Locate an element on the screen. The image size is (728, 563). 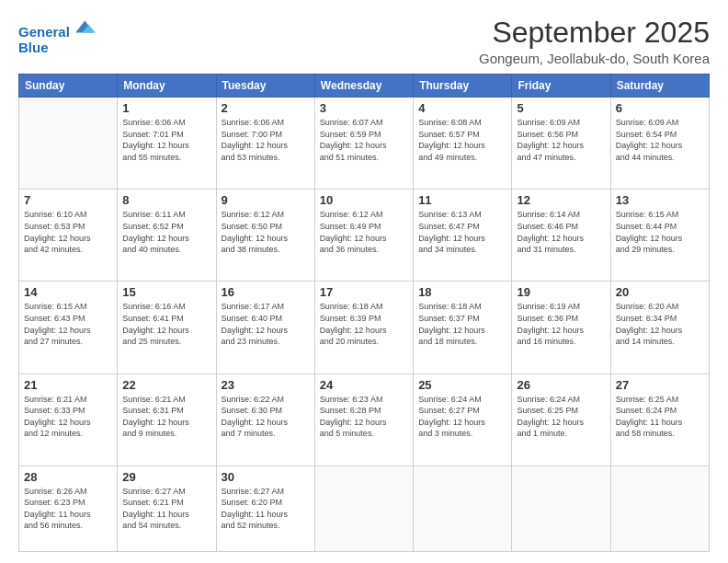
day-number: 24 is located at coordinates (364, 385).